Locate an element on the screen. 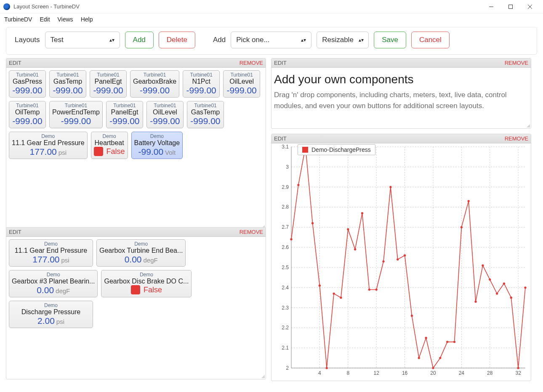  tile-name: PanelEgt is located at coordinates (108, 82).